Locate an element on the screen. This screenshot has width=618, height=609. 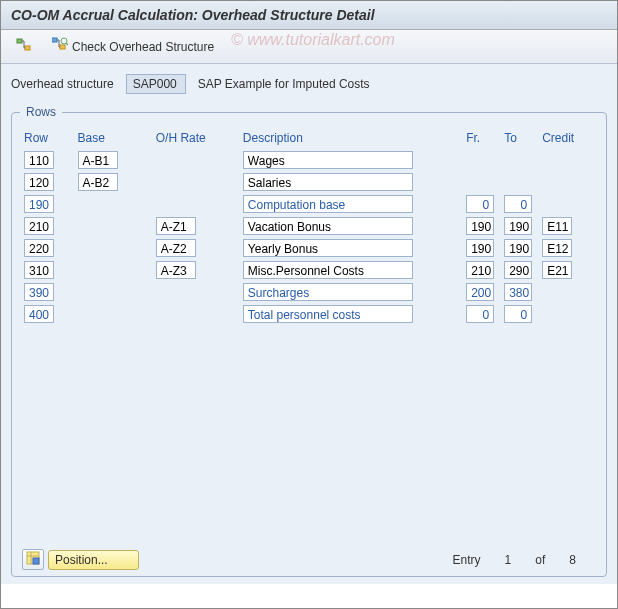
cell-description: Vacation Bonus is located at coordinates (328, 226).